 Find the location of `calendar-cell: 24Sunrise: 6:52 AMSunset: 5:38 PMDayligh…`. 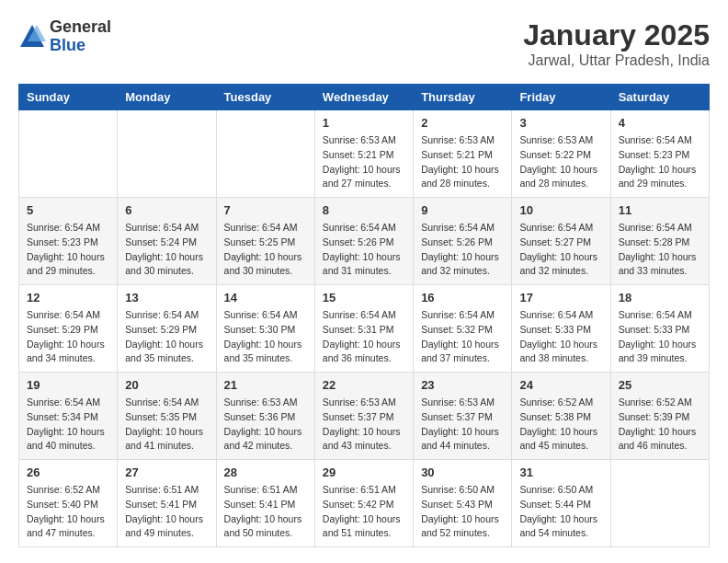

calendar-cell: 24Sunrise: 6:52 AMSunset: 5:38 PMDayligh… is located at coordinates (561, 416).